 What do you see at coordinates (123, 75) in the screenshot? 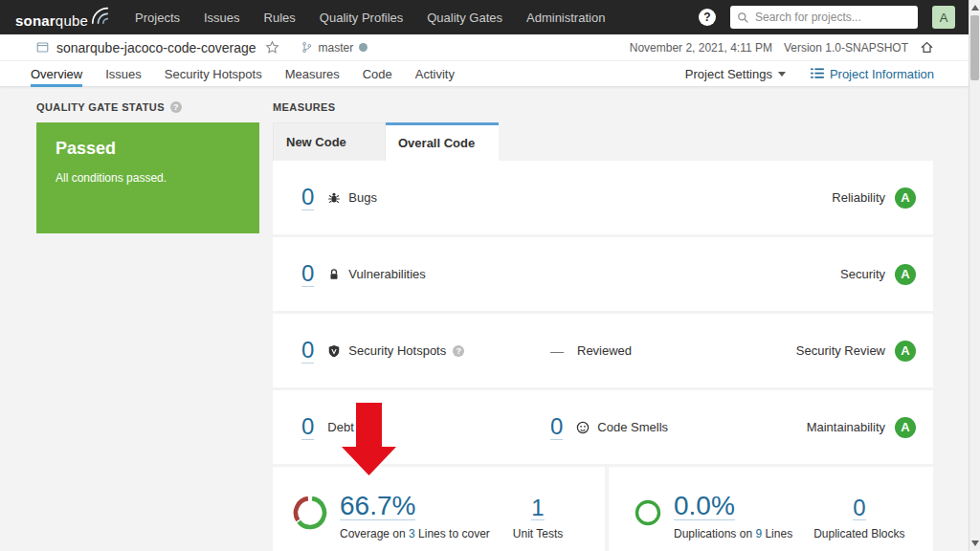
I see `tab-issues: Issues` at bounding box center [123, 75].